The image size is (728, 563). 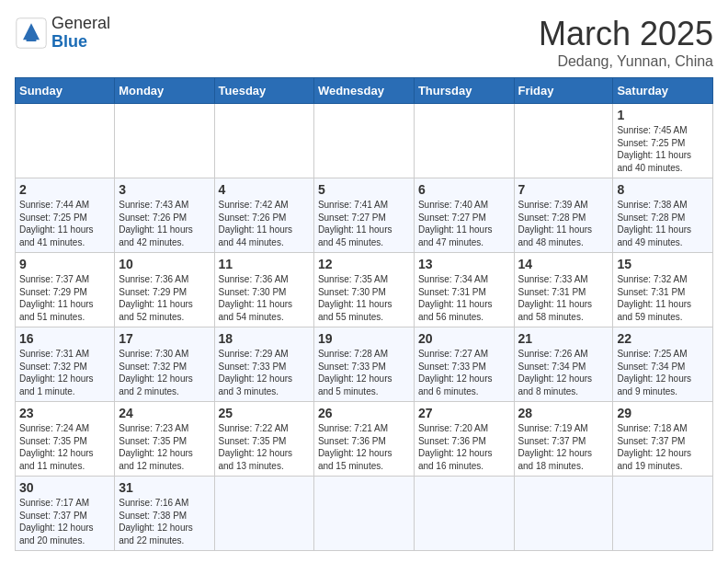 What do you see at coordinates (563, 440) in the screenshot?
I see `calendar-cell: 28Sunrise: 7:19 AM Sunset: 7:37 PM Dayli…` at bounding box center [563, 440].